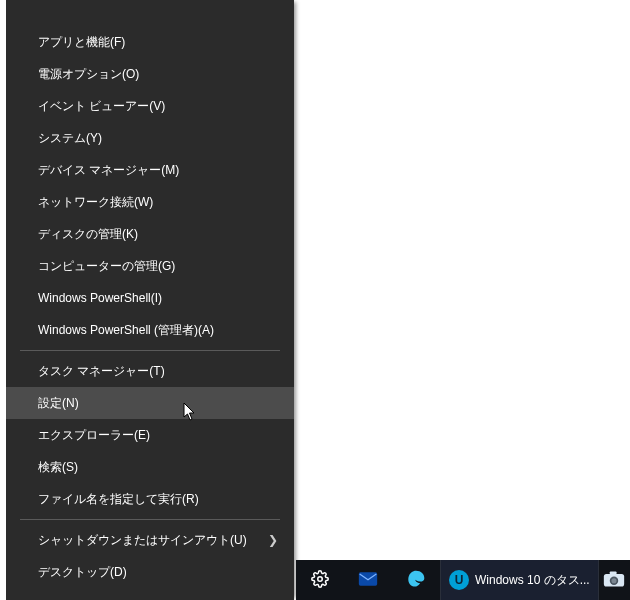 The image size is (630, 600). I want to click on menu-item-label: 設定(N), so click(58, 404).